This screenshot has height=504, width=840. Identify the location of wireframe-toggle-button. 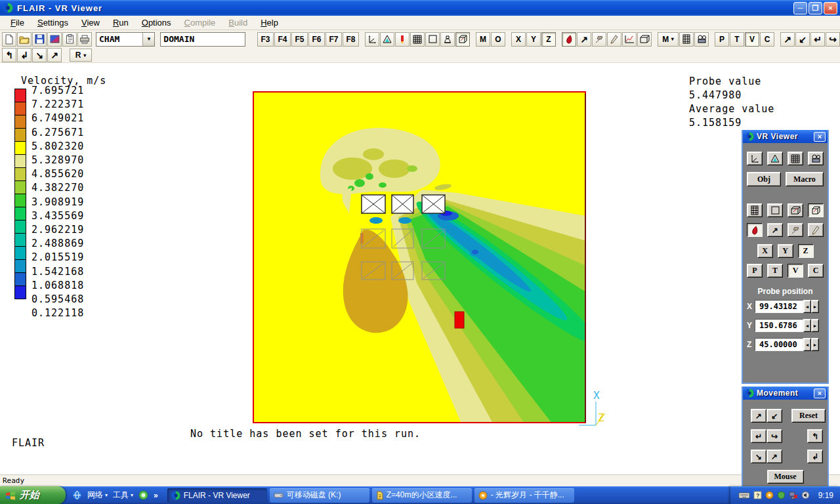
(387, 39).